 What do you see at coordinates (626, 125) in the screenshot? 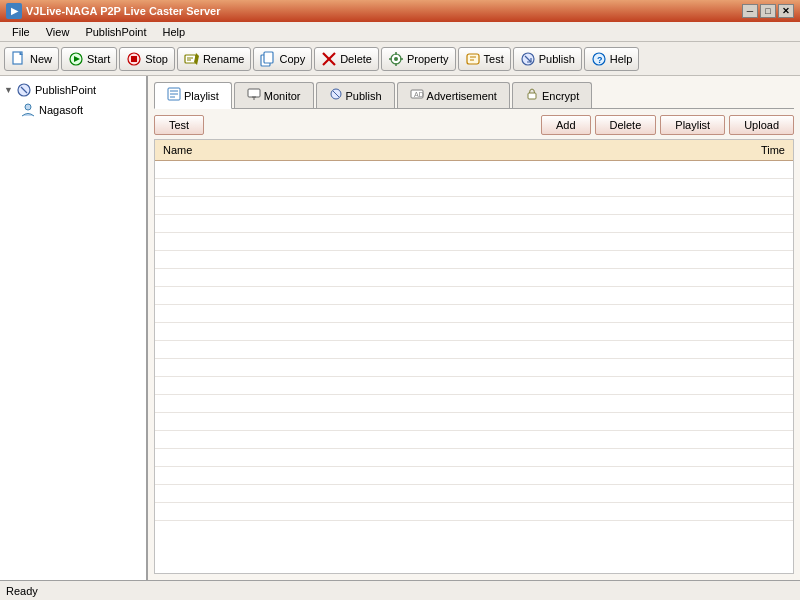
I see `delete-row-button: Delete` at bounding box center [626, 125].